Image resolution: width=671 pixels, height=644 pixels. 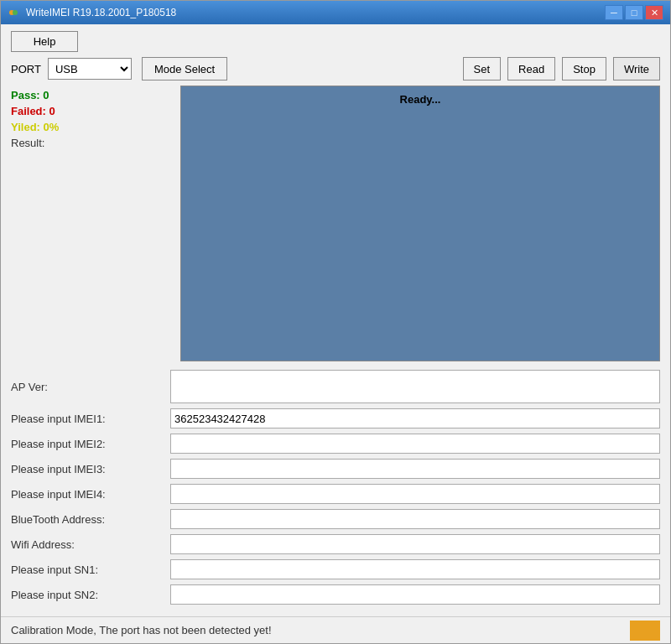 I want to click on pass-value: 0, so click(x=45, y=96).